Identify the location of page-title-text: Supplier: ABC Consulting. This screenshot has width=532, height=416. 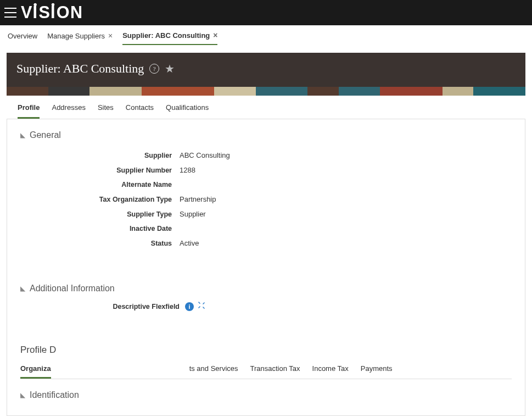
(80, 69).